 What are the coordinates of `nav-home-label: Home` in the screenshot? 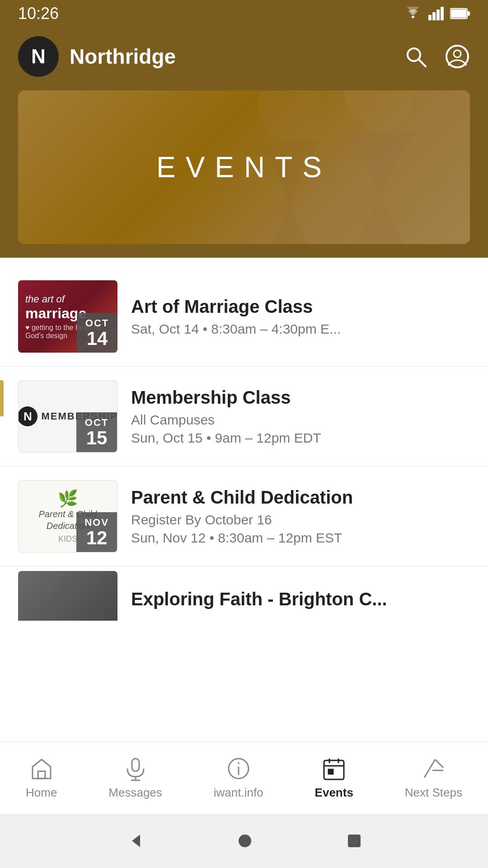 It's located at (42, 793).